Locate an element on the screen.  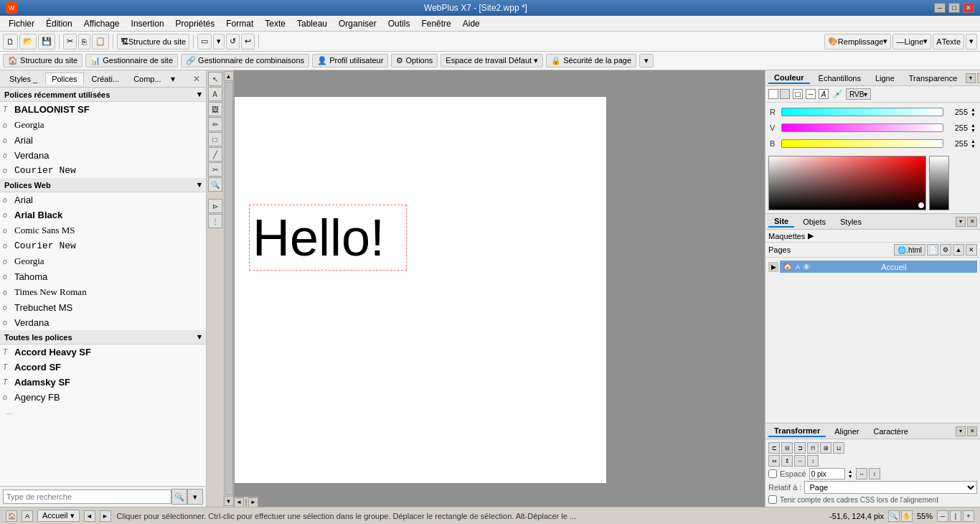
align-bottom-btn: ⊔ is located at coordinates (839, 448).